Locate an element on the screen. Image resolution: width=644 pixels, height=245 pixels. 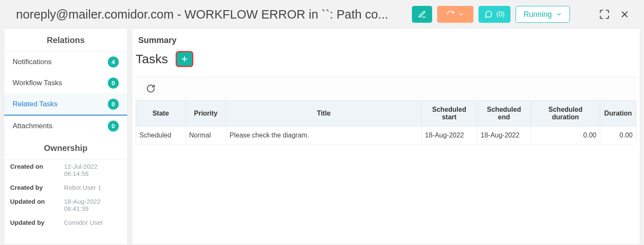
ownership-value: 12-Jul-2022 06:14:56 is located at coordinates (93, 170).